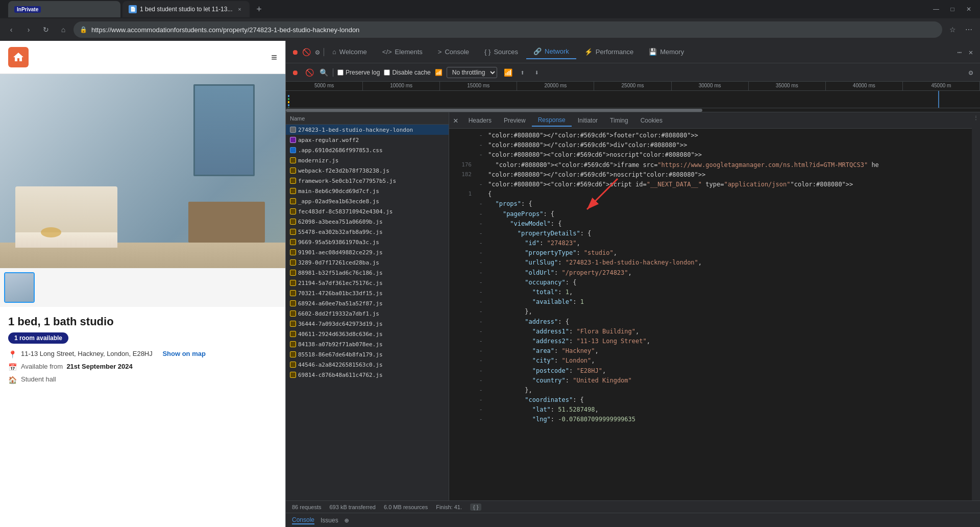  I want to click on star-button: ☆, so click(952, 30).